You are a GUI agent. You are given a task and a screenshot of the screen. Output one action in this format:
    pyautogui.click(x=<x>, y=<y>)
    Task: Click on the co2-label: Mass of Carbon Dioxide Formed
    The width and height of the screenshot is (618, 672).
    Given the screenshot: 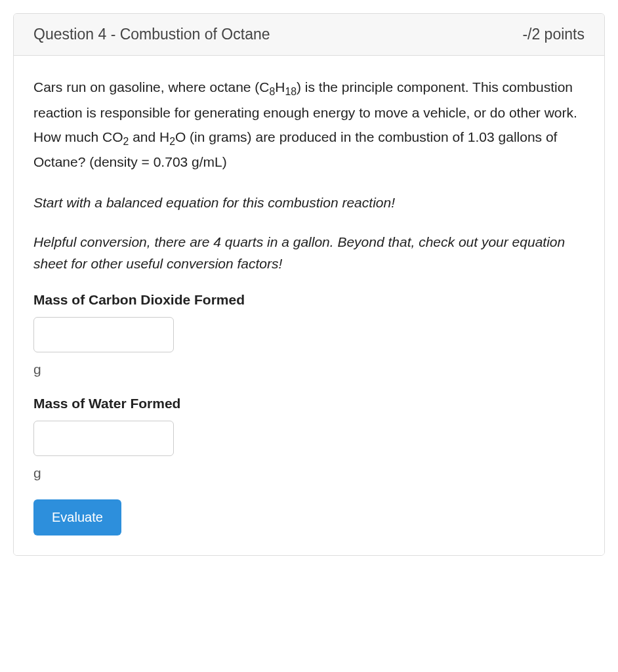 What is the action you would take?
    pyautogui.click(x=309, y=300)
    